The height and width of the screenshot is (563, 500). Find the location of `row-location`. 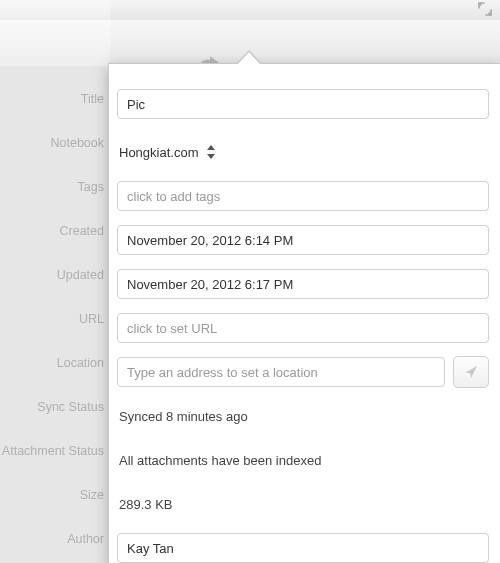

row-location is located at coordinates (304, 372).